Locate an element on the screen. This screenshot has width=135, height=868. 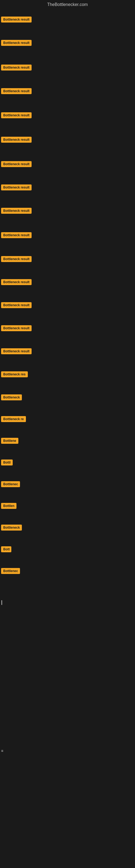
bottleneck-item-8: Bottleneck result is located at coordinates (16, 187).